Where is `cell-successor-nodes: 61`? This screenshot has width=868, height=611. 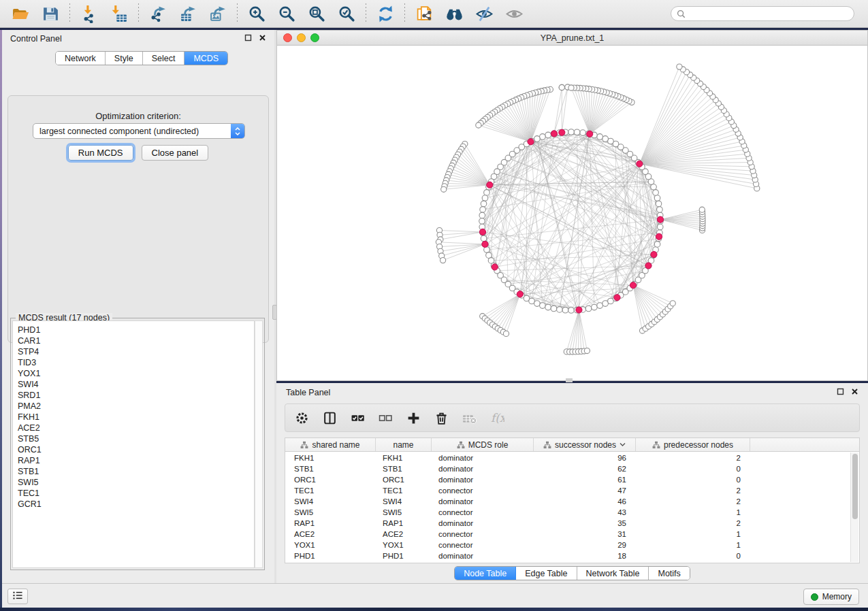
cell-successor-nodes: 61 is located at coordinates (585, 480).